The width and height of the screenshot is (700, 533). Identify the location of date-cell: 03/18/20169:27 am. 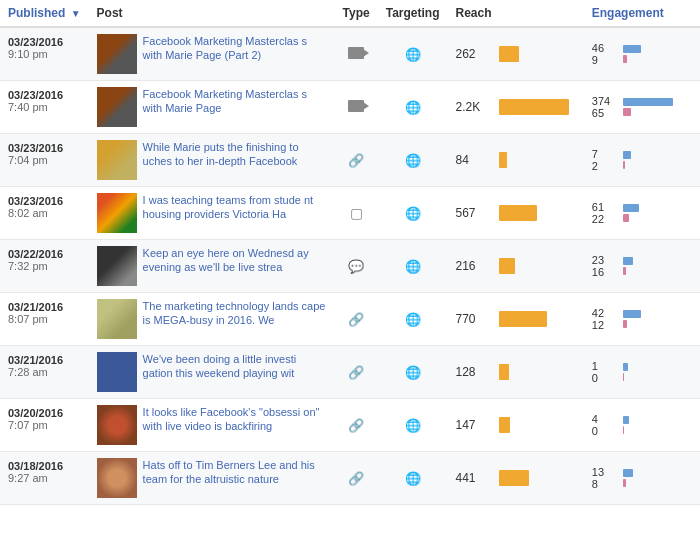
(44, 478).